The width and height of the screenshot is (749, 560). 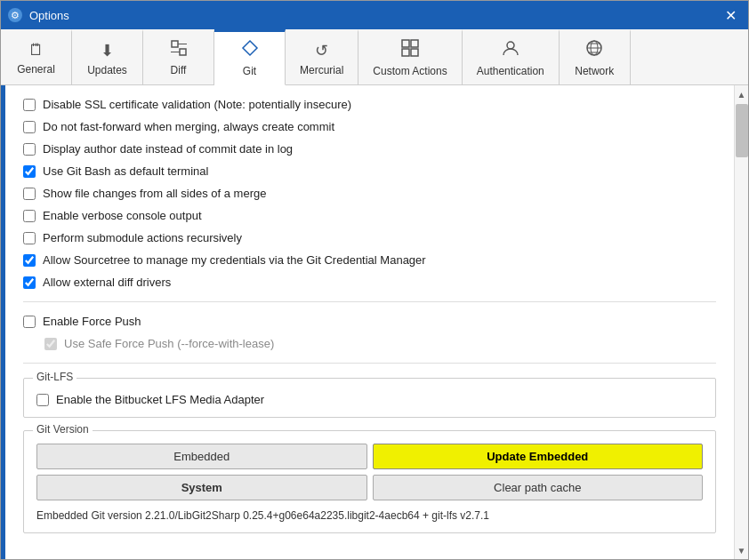 What do you see at coordinates (730, 15) in the screenshot?
I see `close-button: ✕` at bounding box center [730, 15].